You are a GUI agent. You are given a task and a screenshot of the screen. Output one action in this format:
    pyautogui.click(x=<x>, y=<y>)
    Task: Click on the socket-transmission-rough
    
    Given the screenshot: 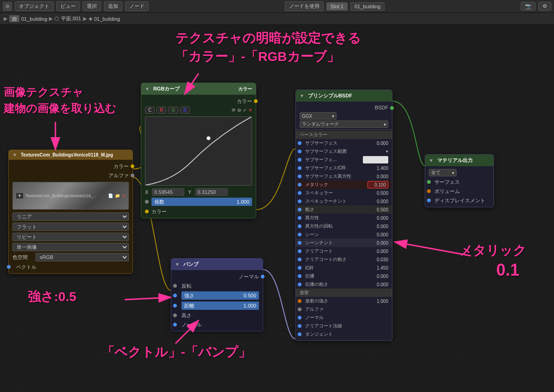 What is the action you would take?
    pyautogui.click(x=300, y=284)
    